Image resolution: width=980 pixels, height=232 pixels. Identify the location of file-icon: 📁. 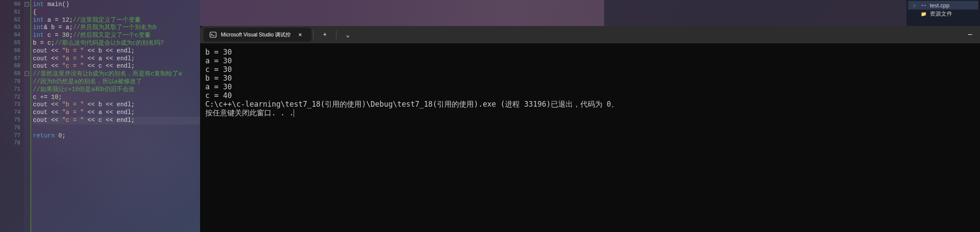
(924, 14).